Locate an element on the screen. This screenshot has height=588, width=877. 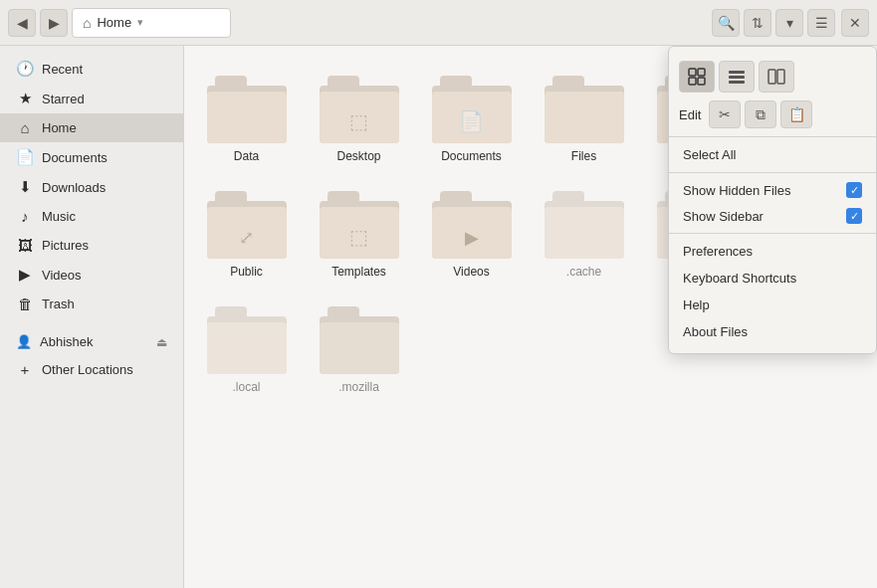
cut-button: ✂ is located at coordinates (725, 114).